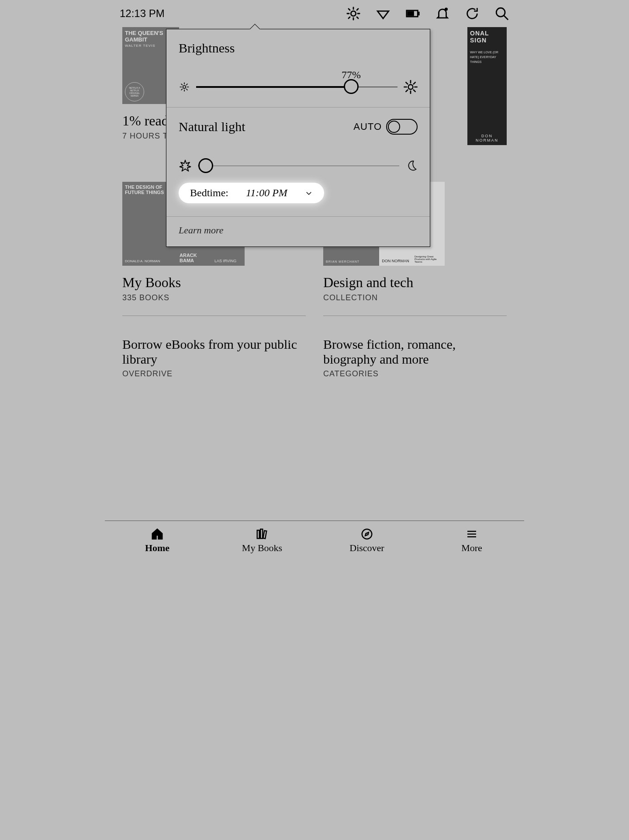 Image resolution: width=629 pixels, height=840 pixels. Describe the element at coordinates (252, 193) in the screenshot. I see `bedtime-selector: Bedtime: 11:00 PM` at that location.